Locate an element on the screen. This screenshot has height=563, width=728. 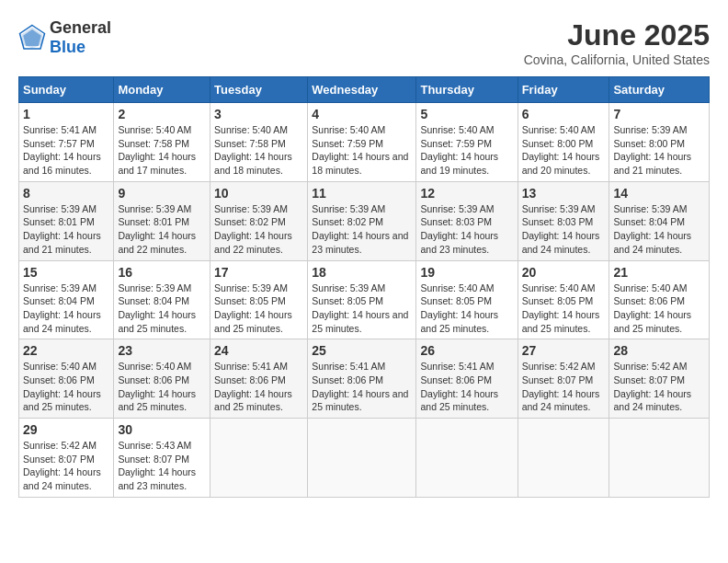
header-saturday: Saturday is located at coordinates (660, 90).